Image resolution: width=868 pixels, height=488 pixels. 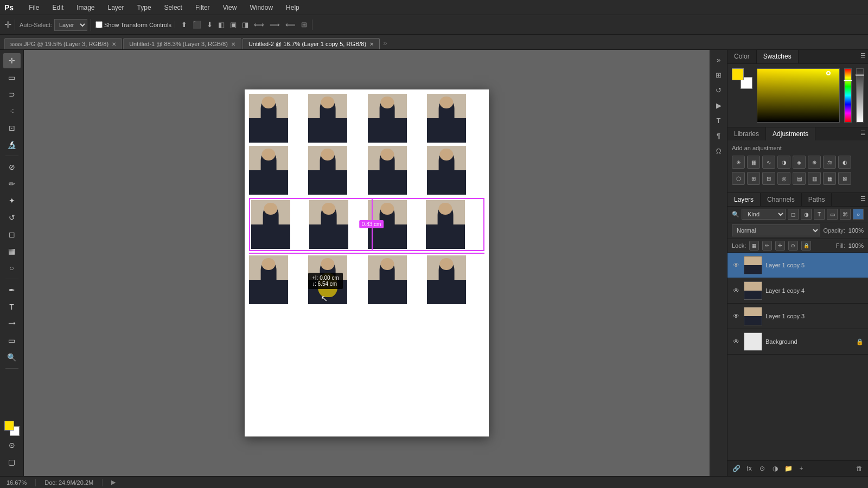 I want to click on show-transform-checkbox, so click(x=99, y=25).